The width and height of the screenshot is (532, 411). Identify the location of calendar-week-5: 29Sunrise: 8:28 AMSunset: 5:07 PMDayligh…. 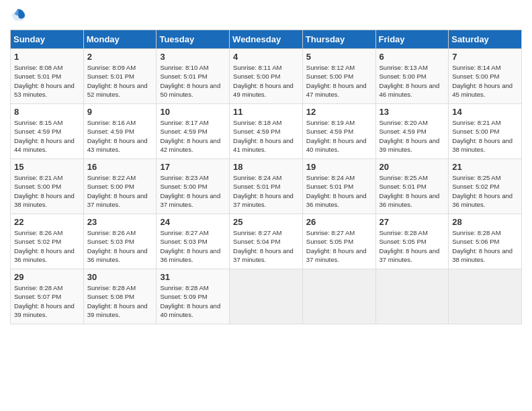
(266, 297).